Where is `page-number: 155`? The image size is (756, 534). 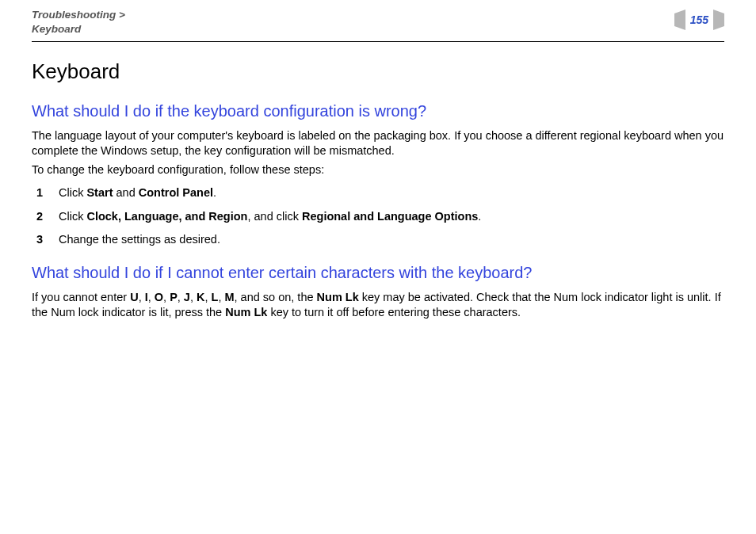
page-number: 155 is located at coordinates (699, 21).